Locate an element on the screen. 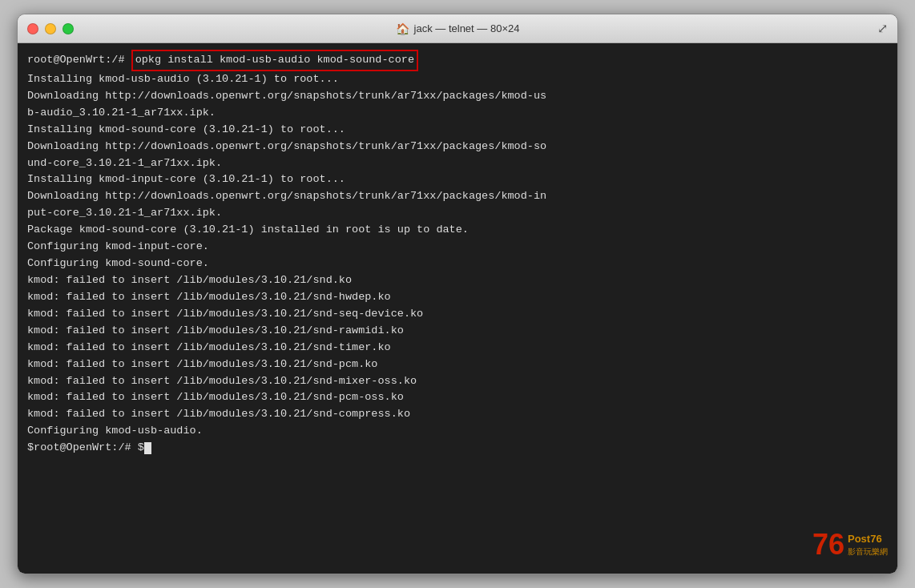 This screenshot has width=915, height=588. output-line-5: Downloading http://downloads.openwrt.org… is located at coordinates (458, 147).